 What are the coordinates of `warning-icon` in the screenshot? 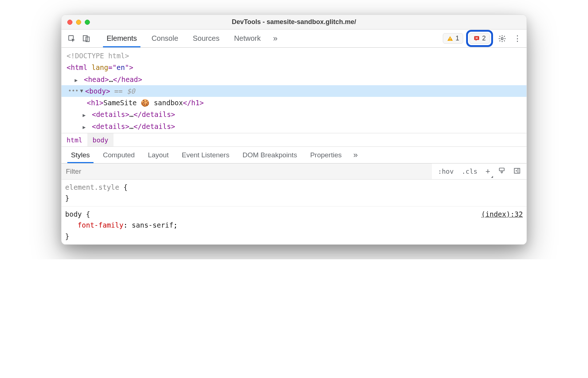 It's located at (450, 39).